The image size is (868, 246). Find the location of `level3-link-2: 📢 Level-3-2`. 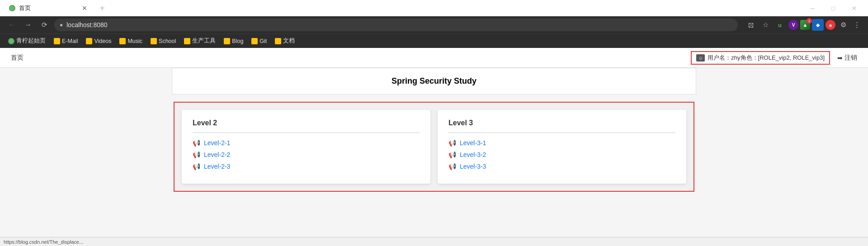

level3-link-2: 📢 Level-3-2 is located at coordinates (562, 155).